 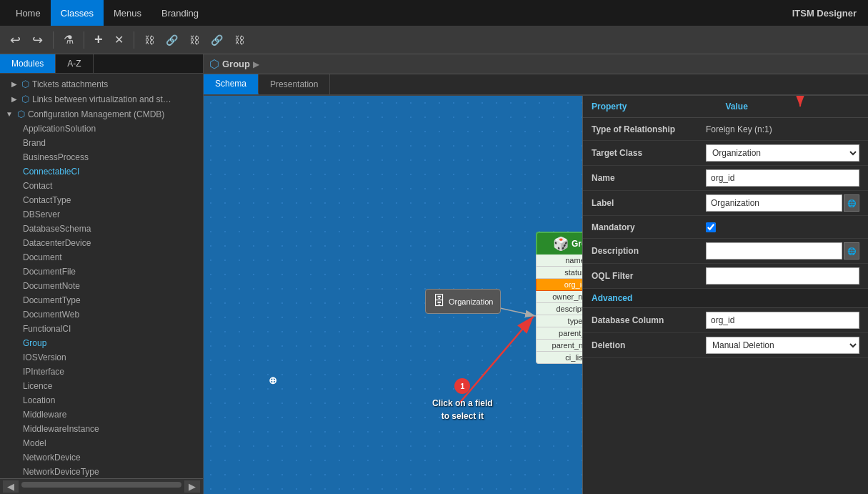 What do you see at coordinates (231, 84) in the screenshot?
I see `tab-schema: Schema` at bounding box center [231, 84].